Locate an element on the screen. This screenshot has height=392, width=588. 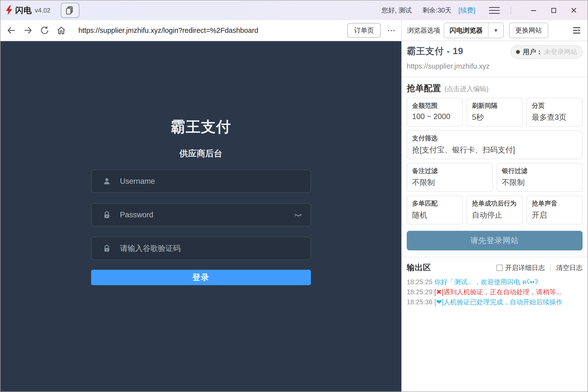
titlebar-separator is located at coordinates (511, 10).